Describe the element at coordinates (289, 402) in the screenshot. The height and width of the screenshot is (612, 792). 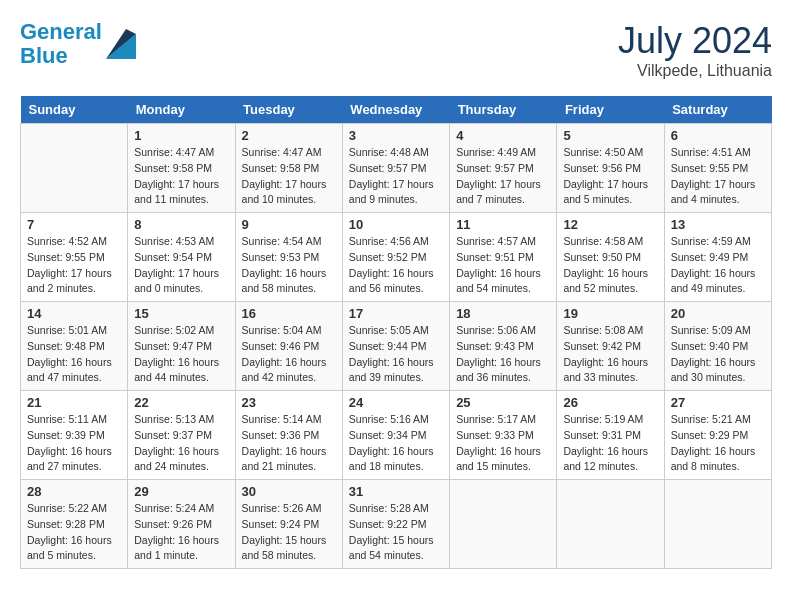
I see `day-number: 23` at that location.